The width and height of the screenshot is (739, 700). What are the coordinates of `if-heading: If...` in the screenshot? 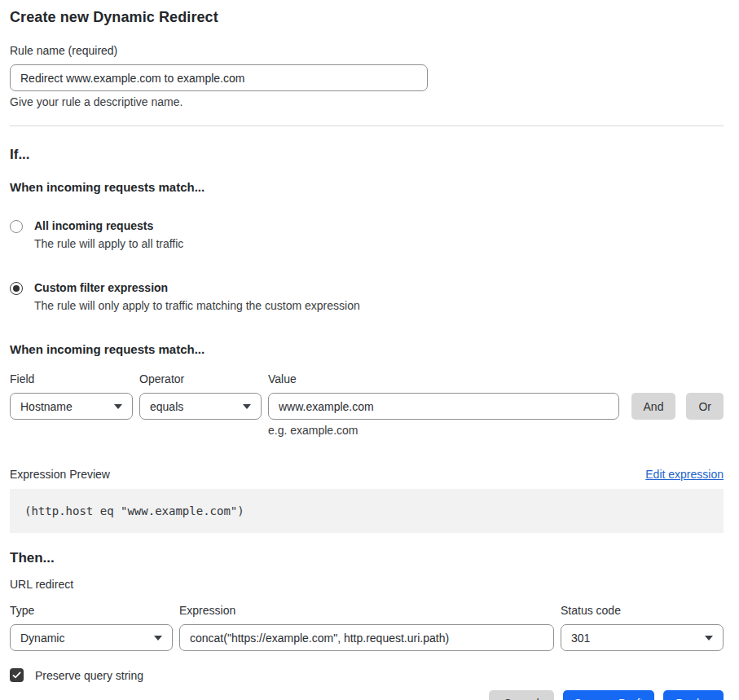 It's located at (367, 155).